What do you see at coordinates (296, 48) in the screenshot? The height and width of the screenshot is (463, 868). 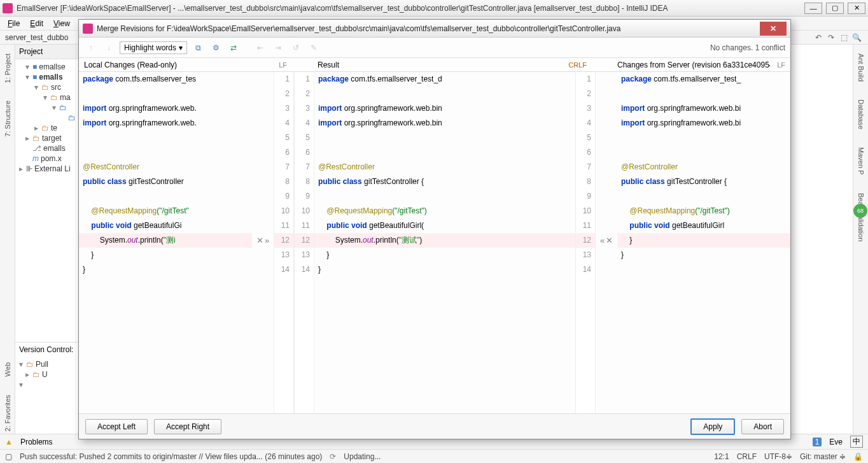 I see `revert-icon: ↺` at bounding box center [296, 48].